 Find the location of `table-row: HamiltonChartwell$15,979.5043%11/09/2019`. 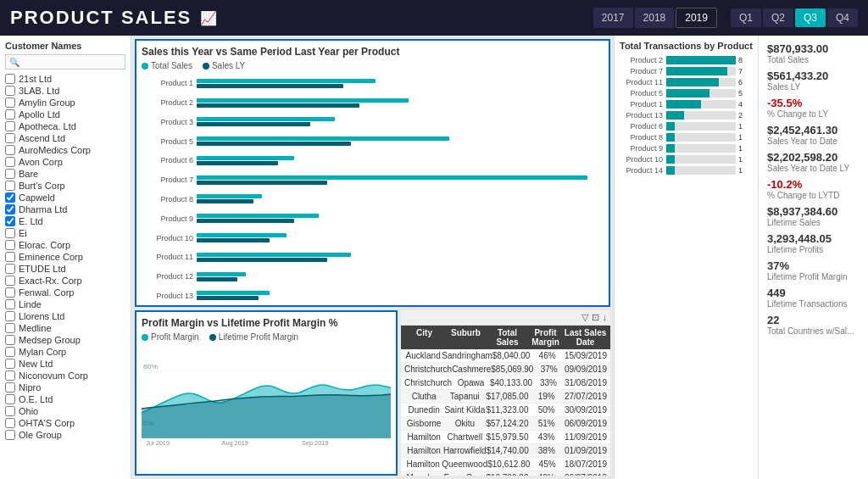

table-row: HamiltonChartwell$15,979.5043%11/09/2019 is located at coordinates (505, 437).